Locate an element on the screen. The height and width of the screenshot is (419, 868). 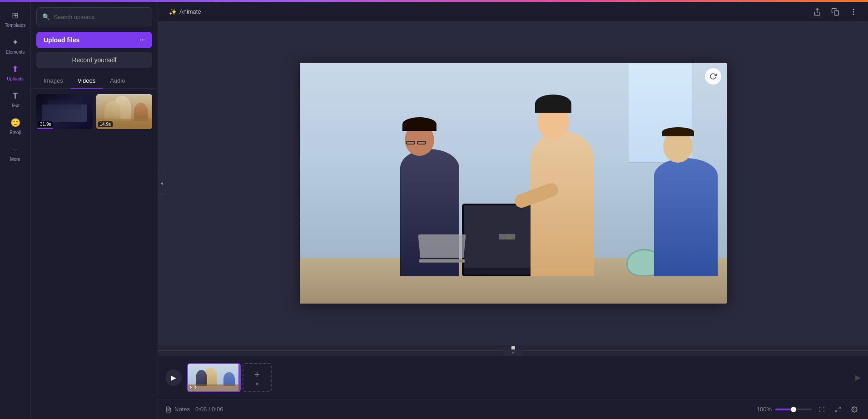
sidebar-item-label-text: Text is located at coordinates (15, 105).